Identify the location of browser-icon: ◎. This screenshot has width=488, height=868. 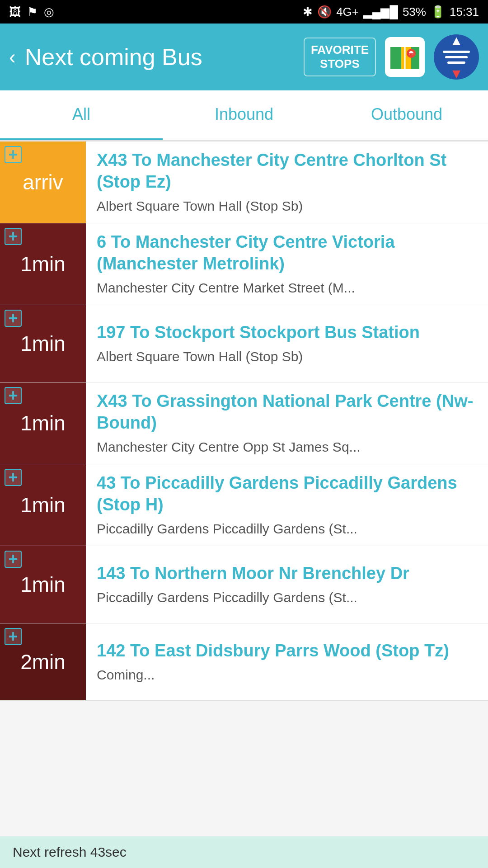
(49, 12).